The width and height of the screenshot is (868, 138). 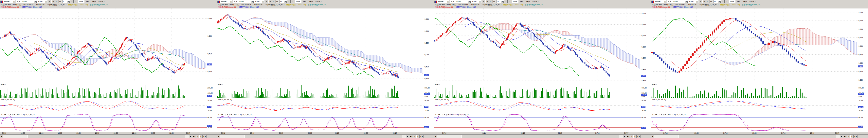 What do you see at coordinates (760, 106) in the screenshot?
I see `macd-pane: MACD( 12, 26, 9 ) 40.00-40.00-12.40` at bounding box center [760, 106].